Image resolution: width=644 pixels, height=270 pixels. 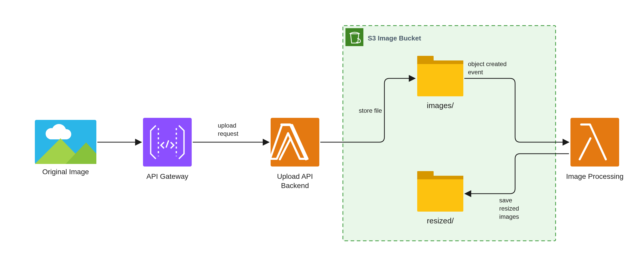 What do you see at coordinates (167, 176) in the screenshot?
I see `api-gateway-label: API Gateway` at bounding box center [167, 176].